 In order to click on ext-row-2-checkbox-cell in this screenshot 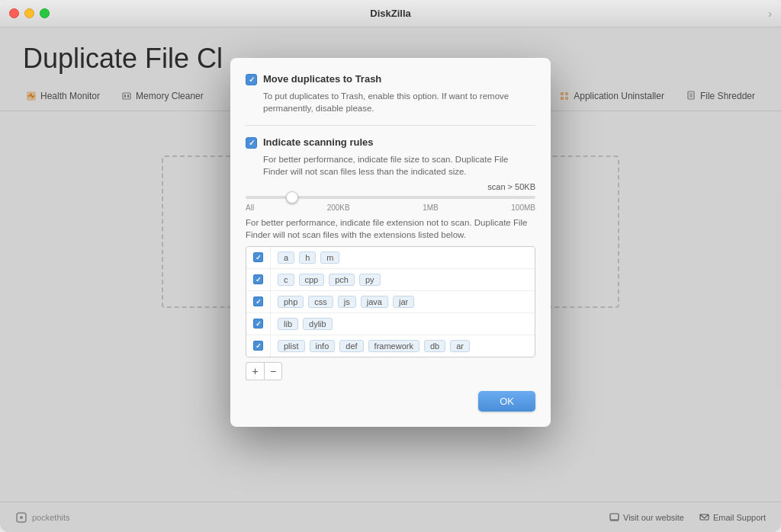, I will do `click(259, 280)`.